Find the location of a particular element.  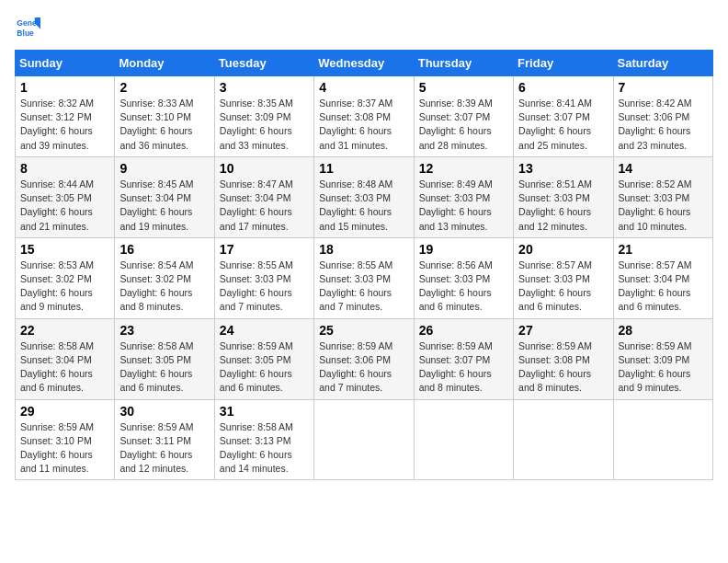

day-info: Sunrise: 8:51 AMSunset: 3:03 PMDaylight:… is located at coordinates (555, 205).